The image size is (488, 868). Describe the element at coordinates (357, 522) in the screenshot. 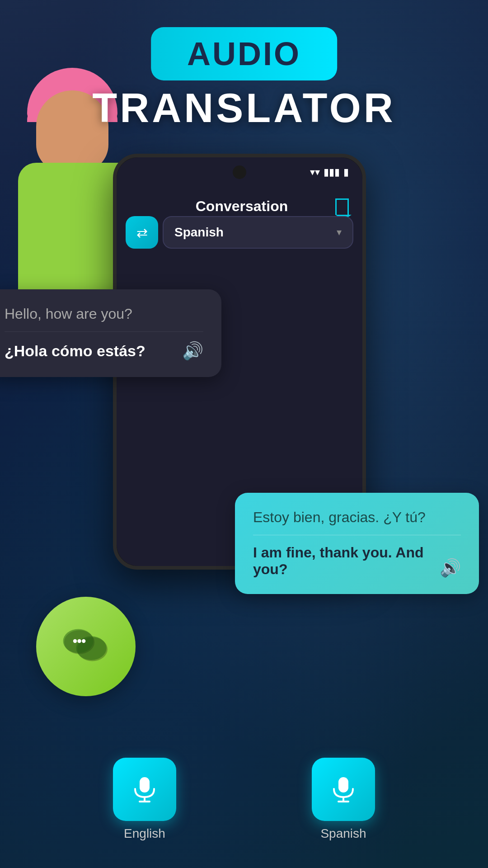

I see `teal-original-text: Estoy bien, gracias. ¿Y tú?` at that location.